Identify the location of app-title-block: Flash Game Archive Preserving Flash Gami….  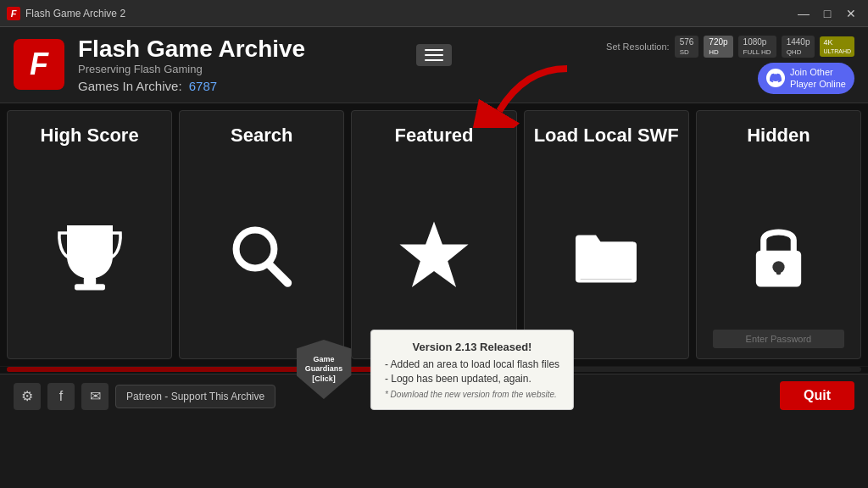
(192, 64).